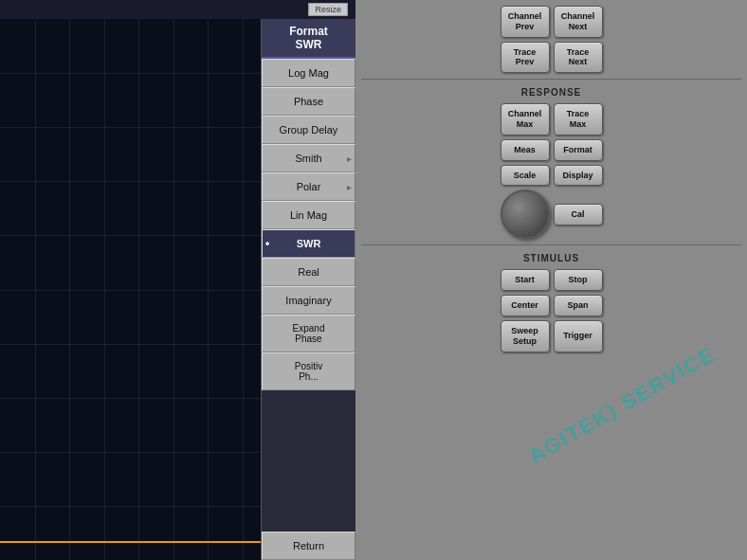 Image resolution: width=747 pixels, height=560 pixels. I want to click on channel-next-button: ChannelNext, so click(578, 22).